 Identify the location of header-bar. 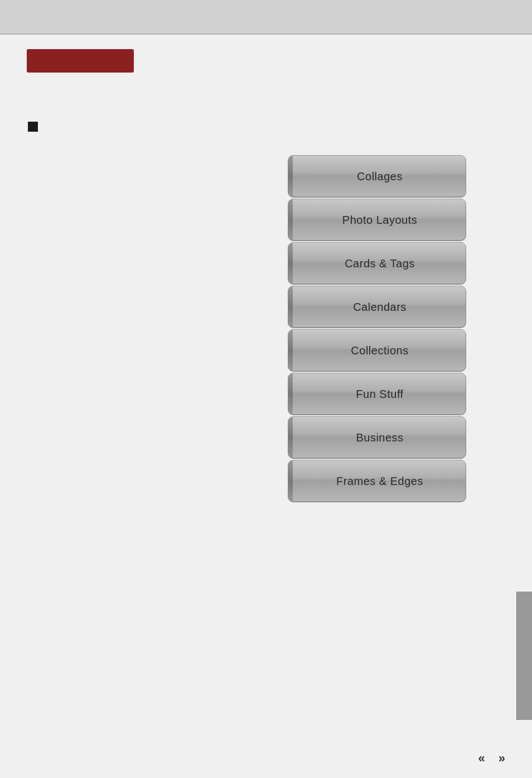
(266, 17).